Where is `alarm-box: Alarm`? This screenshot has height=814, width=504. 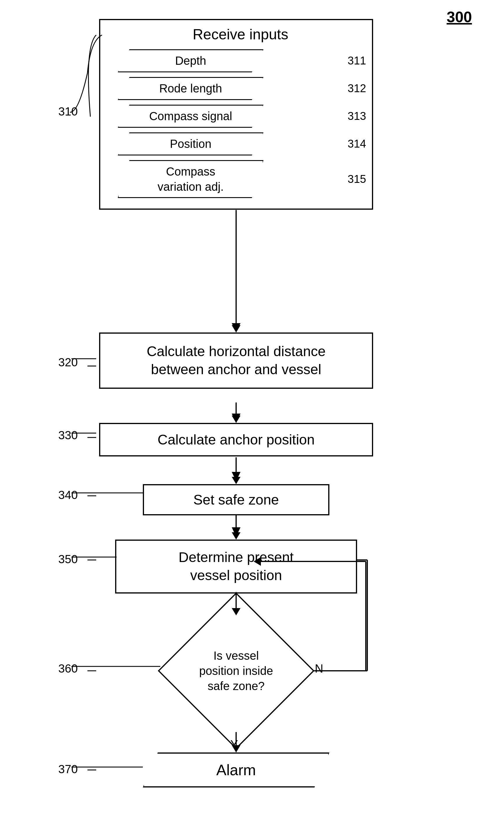 alarm-box: Alarm is located at coordinates (236, 770).